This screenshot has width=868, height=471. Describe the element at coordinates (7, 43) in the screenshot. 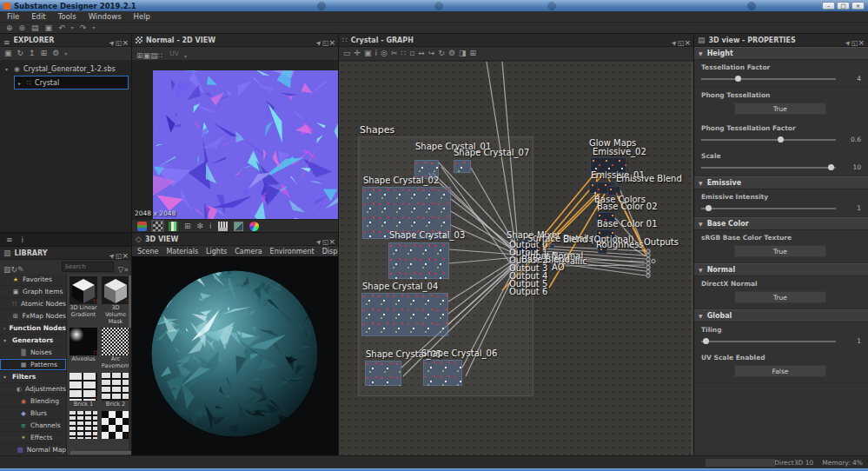

I see `panel-list-icon: ≡` at that location.